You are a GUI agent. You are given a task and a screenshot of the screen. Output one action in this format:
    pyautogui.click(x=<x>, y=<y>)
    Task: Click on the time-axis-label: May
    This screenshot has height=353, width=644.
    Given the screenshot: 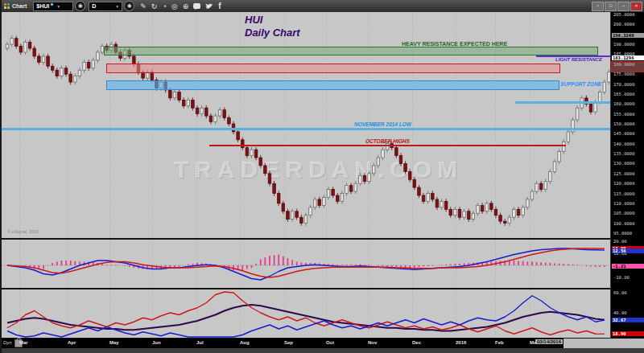 What is the action you would take?
    pyautogui.click(x=114, y=343)
    